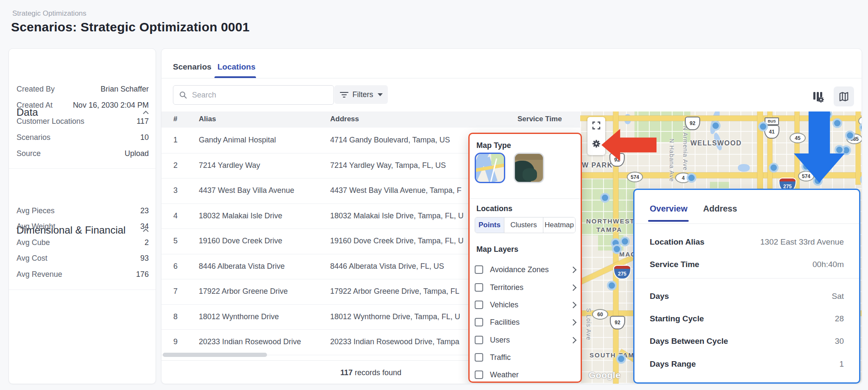  I want to click on tab-scenarios: Scenarios, so click(192, 67).